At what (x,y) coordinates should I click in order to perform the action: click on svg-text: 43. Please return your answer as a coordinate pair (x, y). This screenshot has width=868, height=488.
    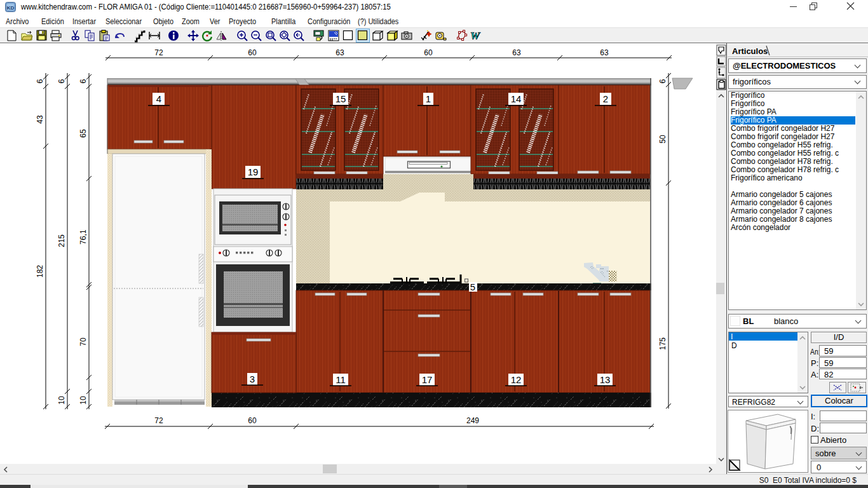
    Looking at the image, I should click on (40, 119).